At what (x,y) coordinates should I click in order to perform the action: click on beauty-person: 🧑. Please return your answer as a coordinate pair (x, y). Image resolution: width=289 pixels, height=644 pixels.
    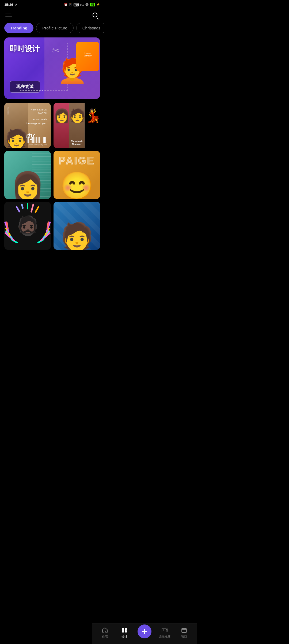
    Looking at the image, I should click on (16, 125).